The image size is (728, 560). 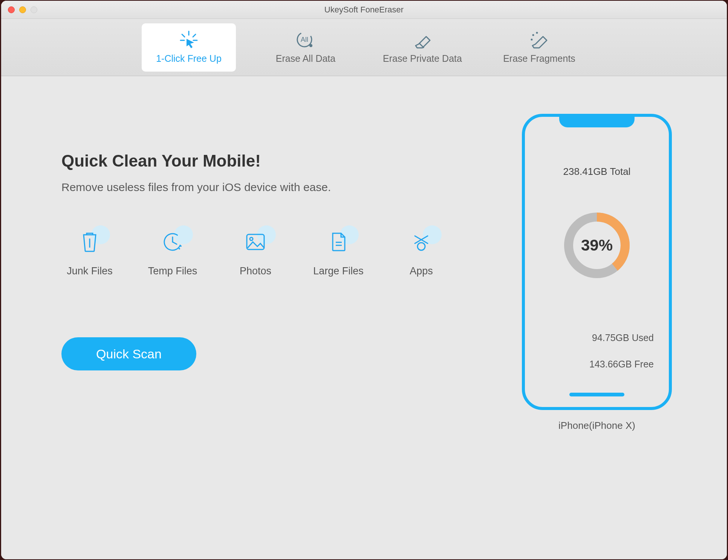 I want to click on clock-icon, so click(x=173, y=242).